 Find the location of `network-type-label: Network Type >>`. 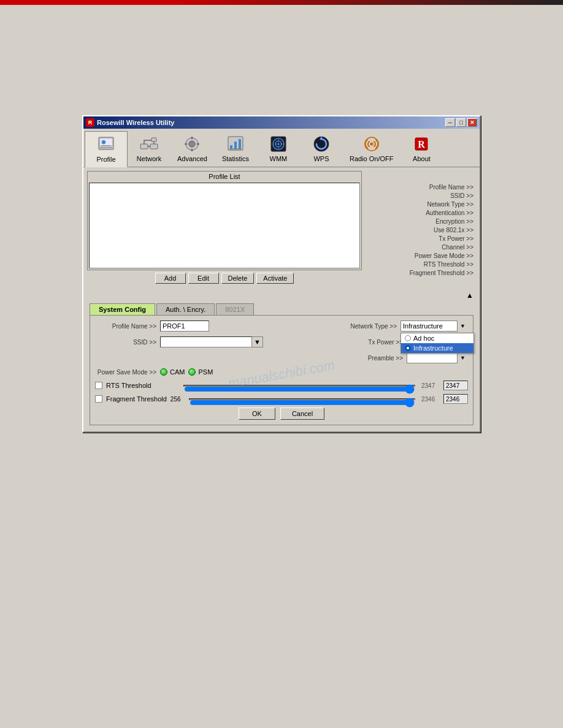

network-type-label: Network Type >> is located at coordinates (366, 326).